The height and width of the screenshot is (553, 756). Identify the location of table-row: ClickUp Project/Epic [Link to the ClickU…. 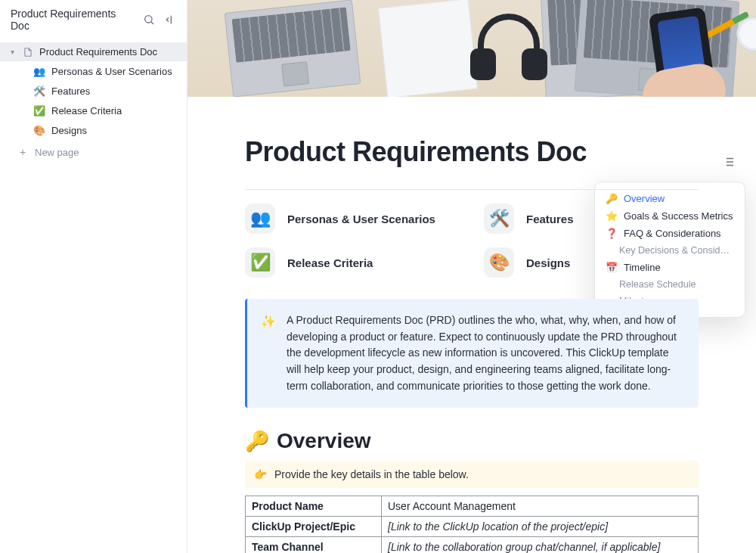
(472, 527).